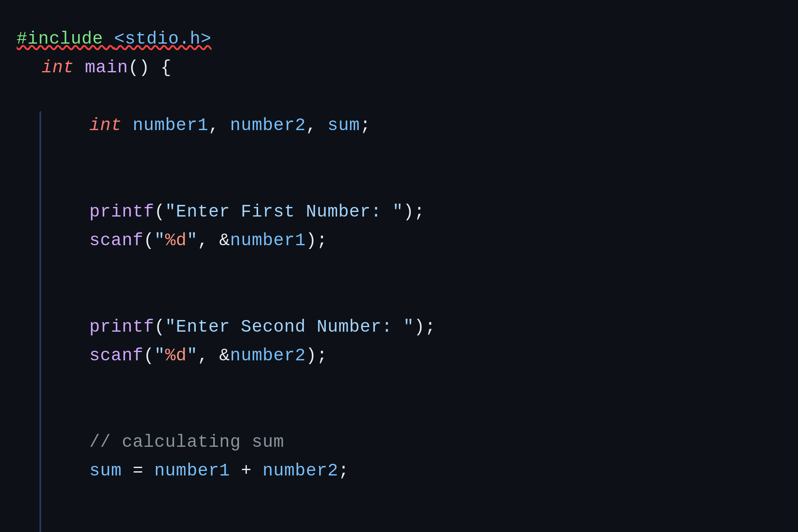 The width and height of the screenshot is (798, 532). What do you see at coordinates (160, 241) in the screenshot?
I see `string-fmt1: "` at bounding box center [160, 241].